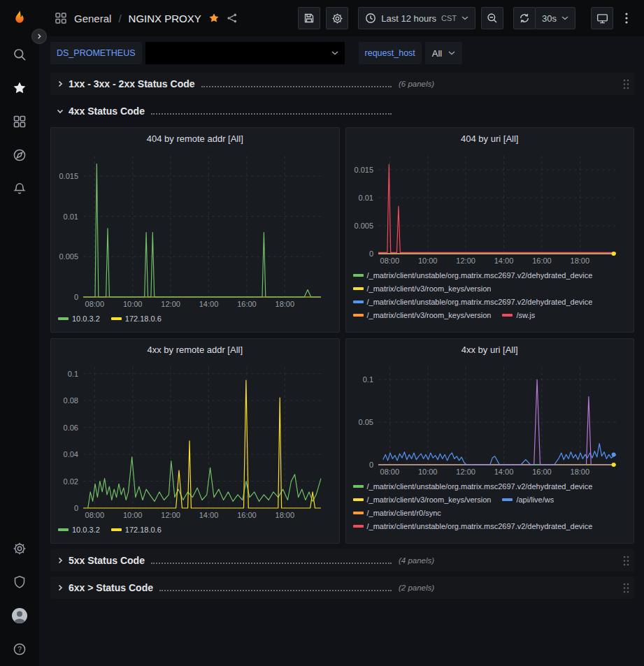 The width and height of the screenshot is (644, 666). Describe the element at coordinates (95, 304) in the screenshot. I see `svg-text: 08:00` at that location.